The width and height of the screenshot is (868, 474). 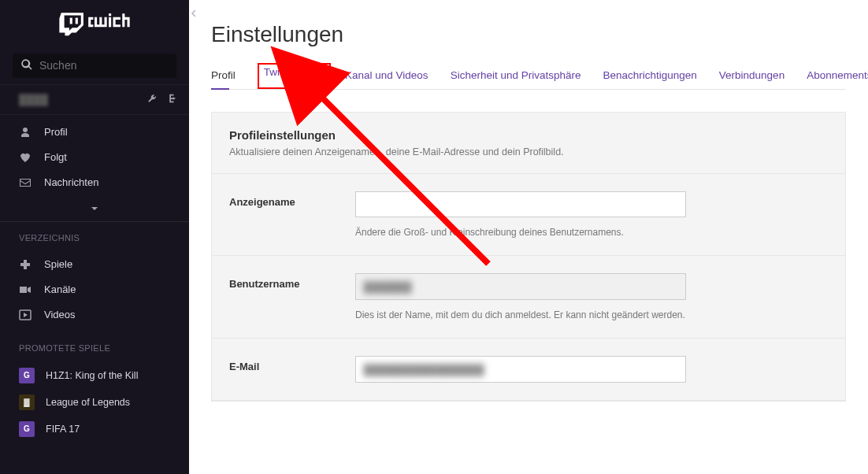 I want to click on field-label: Anzeigename, so click(x=292, y=214).